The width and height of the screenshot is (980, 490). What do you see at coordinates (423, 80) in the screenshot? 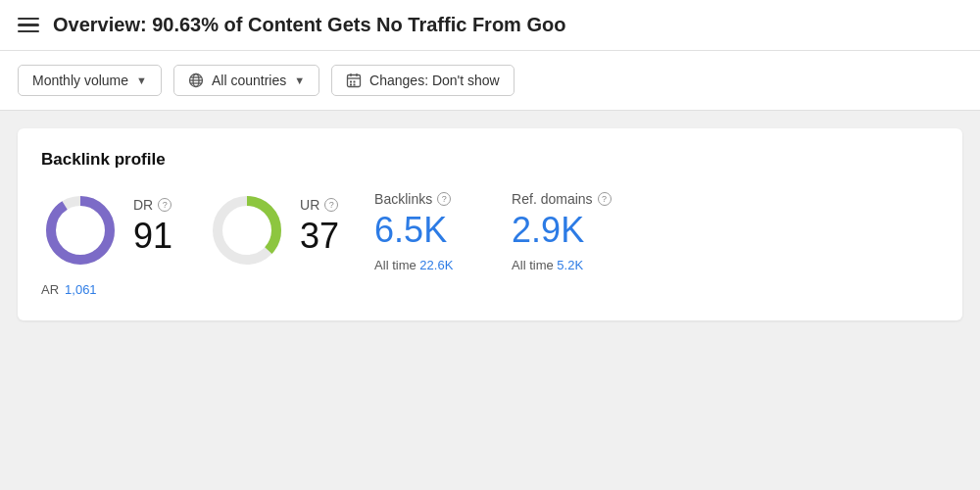
I see `changes-button: Changes: Don't show` at bounding box center [423, 80].